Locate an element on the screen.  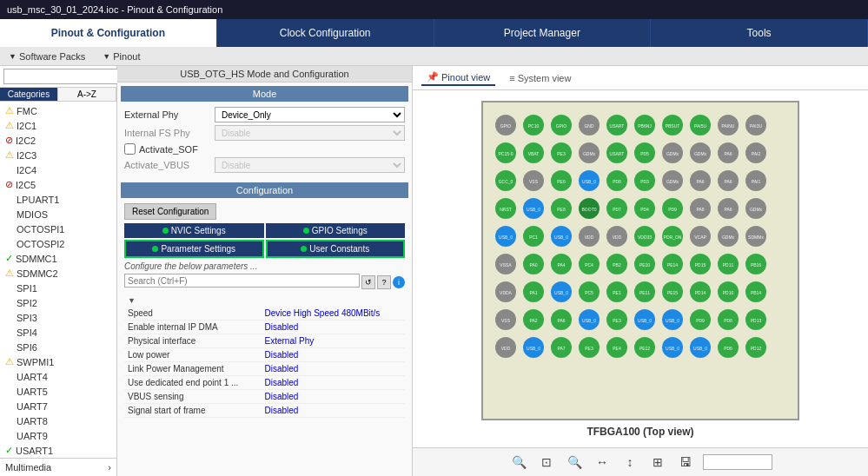
pan-h-icon: ↔ is located at coordinates (602, 462).